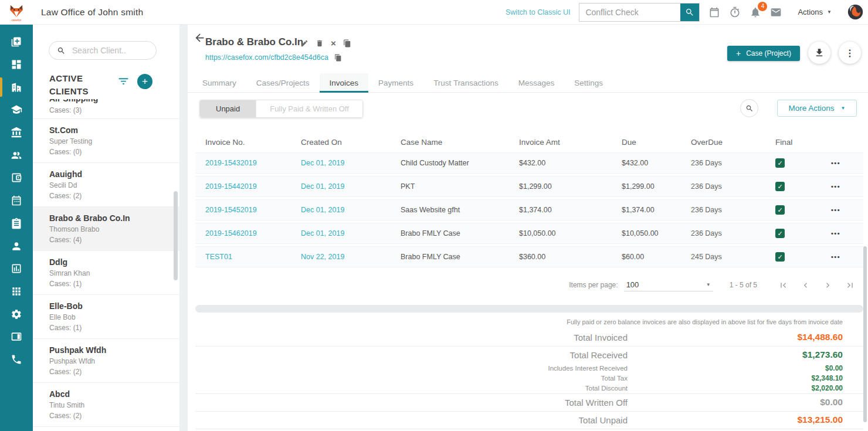 This screenshot has width=868, height=431. I want to click on fully-paid-toggle: Fully Paid & Written Off, so click(309, 109).